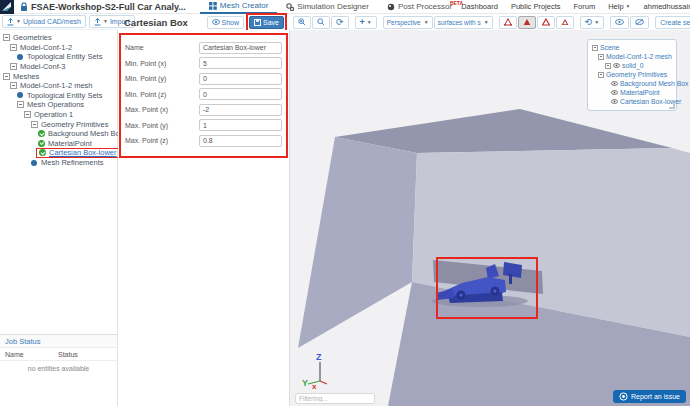  What do you see at coordinates (425, 6) in the screenshot?
I see `tab-label: Post Processor` at bounding box center [425, 6].